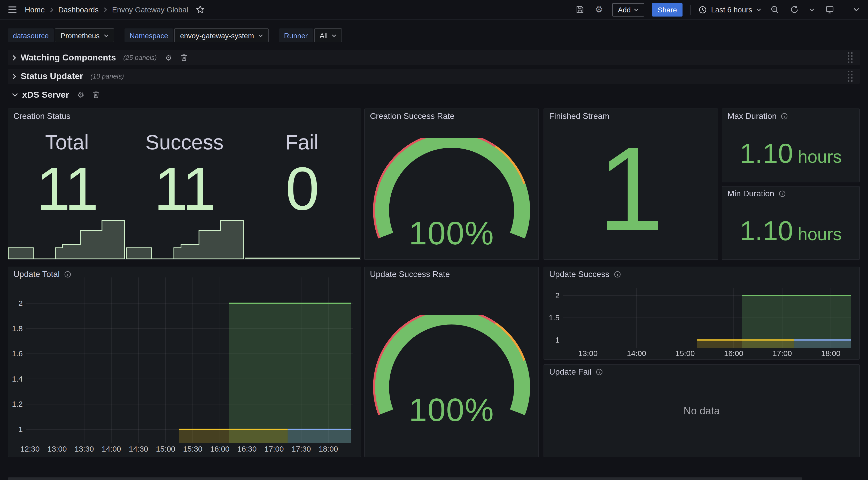  I want to click on panel-title-text: Update Success, so click(580, 274).